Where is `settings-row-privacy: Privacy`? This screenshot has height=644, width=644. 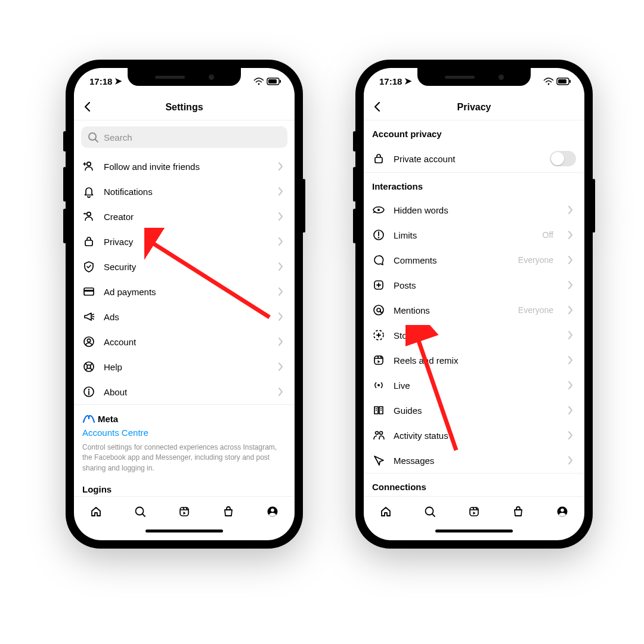
settings-row-privacy: Privacy is located at coordinates (184, 242).